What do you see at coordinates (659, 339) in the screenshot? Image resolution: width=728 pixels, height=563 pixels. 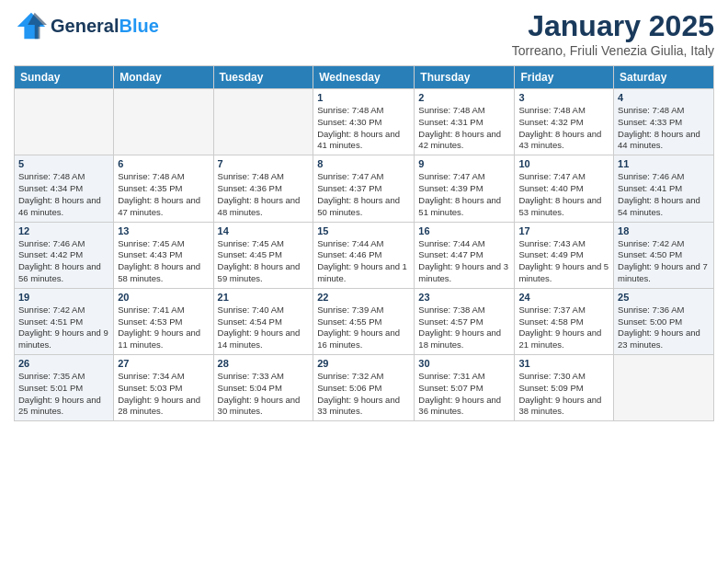 I see `daylight-label: Daylight: 9 hours and 23 minutes.` at bounding box center [659, 339].